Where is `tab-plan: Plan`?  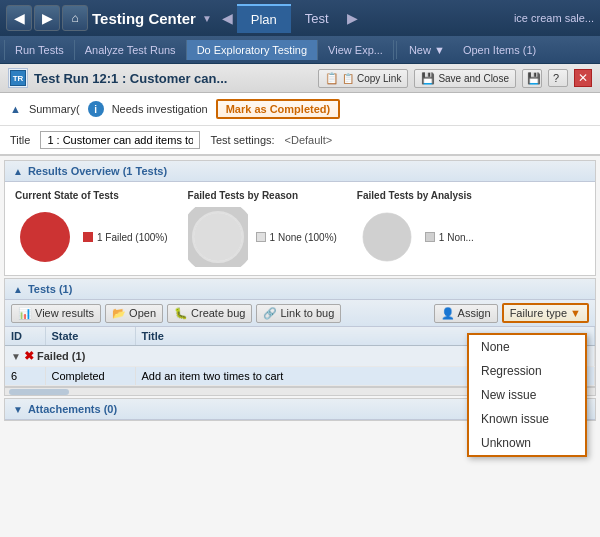
tab-plan: Plan is located at coordinates (264, 18).